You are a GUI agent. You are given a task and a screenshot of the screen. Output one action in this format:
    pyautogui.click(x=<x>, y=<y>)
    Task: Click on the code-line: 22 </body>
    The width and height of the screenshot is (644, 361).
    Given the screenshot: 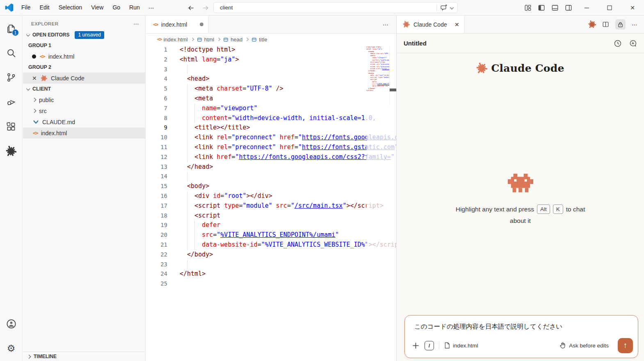 What is the action you would take?
    pyautogui.click(x=271, y=255)
    